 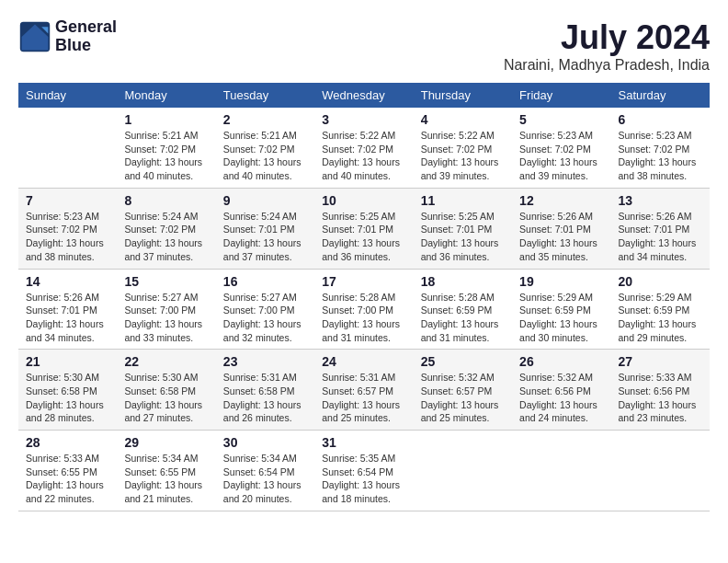 I want to click on day-number: 27, so click(x=660, y=362).